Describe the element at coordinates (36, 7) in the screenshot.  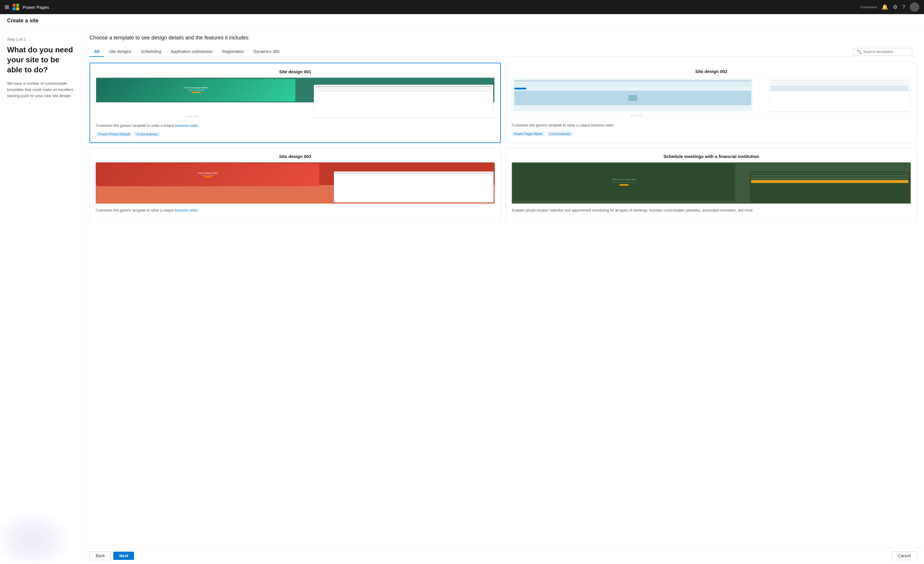
I see `app-title: Power Pages` at that location.